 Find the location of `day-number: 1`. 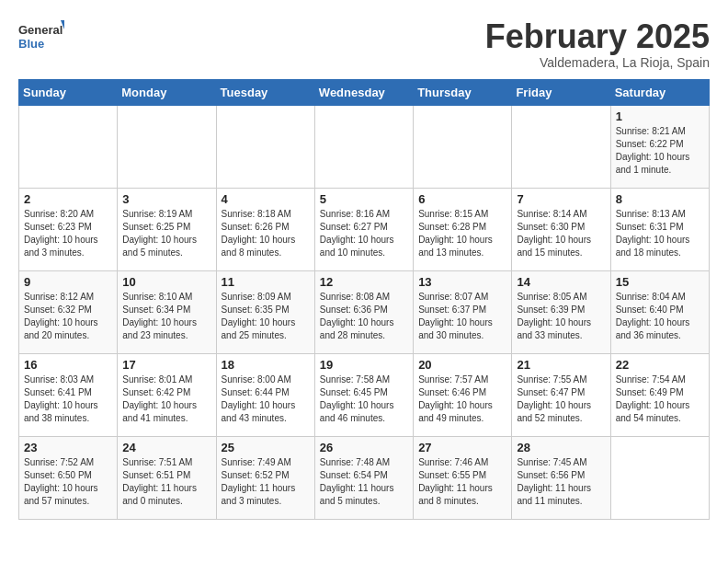

day-number: 1 is located at coordinates (660, 116).